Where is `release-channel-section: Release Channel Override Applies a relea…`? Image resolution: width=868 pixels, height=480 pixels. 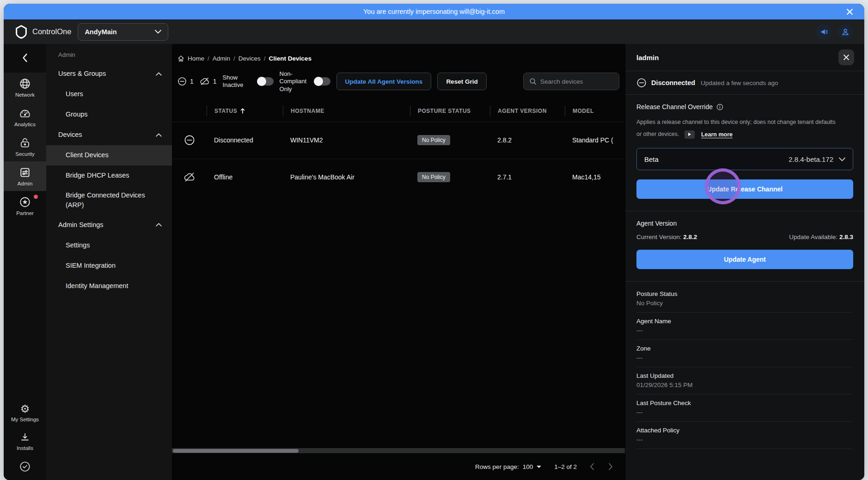
release-channel-section: Release Channel Override Applies a relea… is located at coordinates (745, 153).